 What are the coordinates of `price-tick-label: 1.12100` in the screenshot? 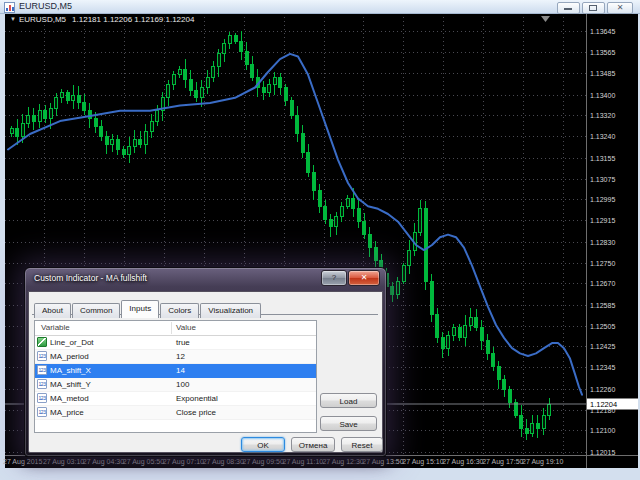 It's located at (602, 430).